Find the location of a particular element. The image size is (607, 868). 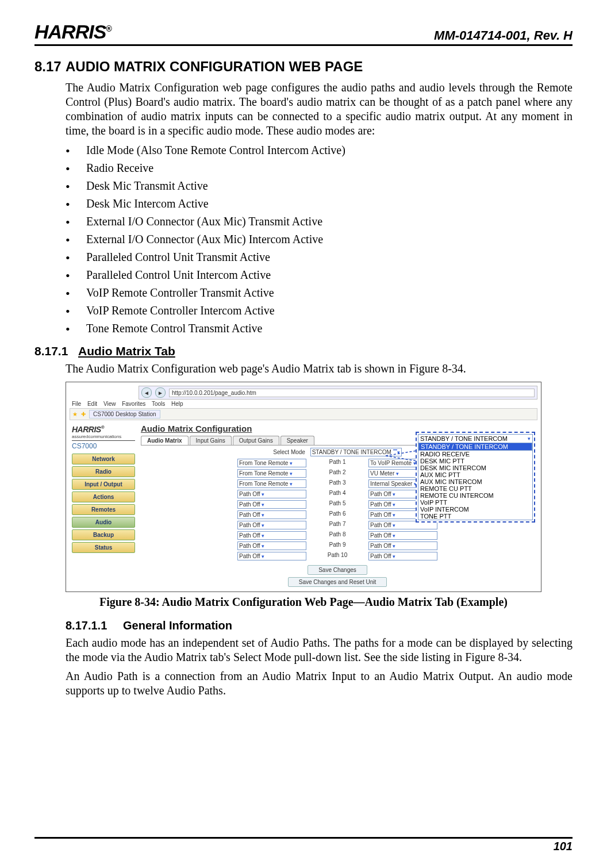

subsubsection-title: General Information is located at coordinates (178, 625).